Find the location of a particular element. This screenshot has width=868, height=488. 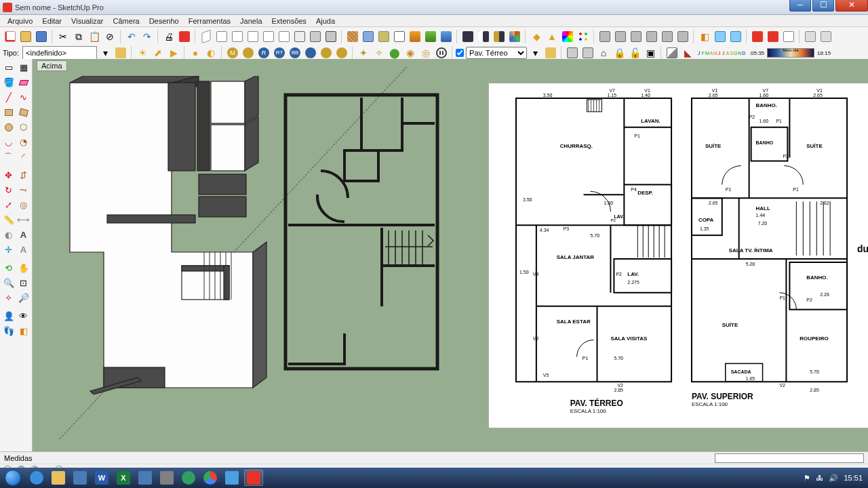

color1-button is located at coordinates (415, 37).